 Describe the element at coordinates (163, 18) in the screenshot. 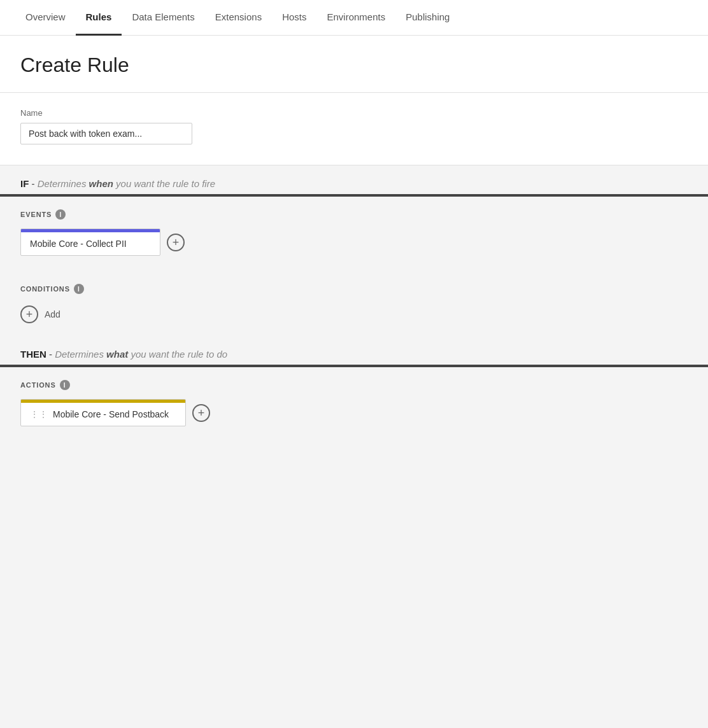

I see `nav-item-data-elements: Data Elements` at that location.